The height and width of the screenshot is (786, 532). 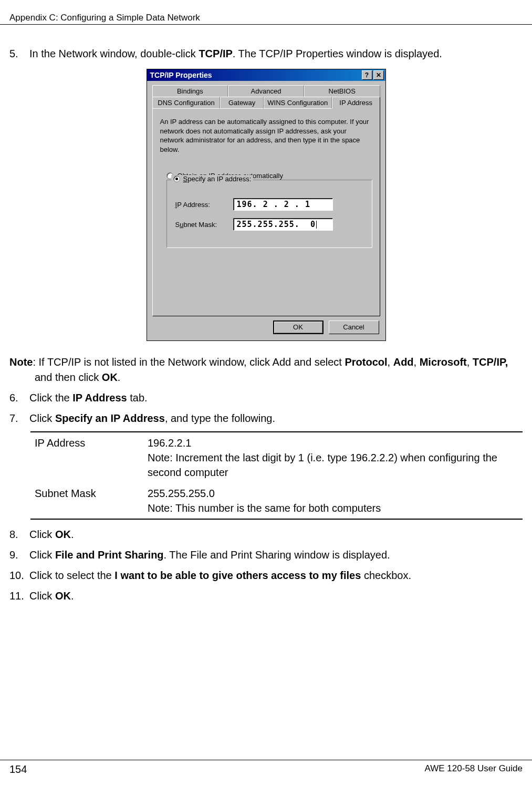 What do you see at coordinates (276, 398) in the screenshot?
I see `step-text: Click the IP Address tab.` at bounding box center [276, 398].